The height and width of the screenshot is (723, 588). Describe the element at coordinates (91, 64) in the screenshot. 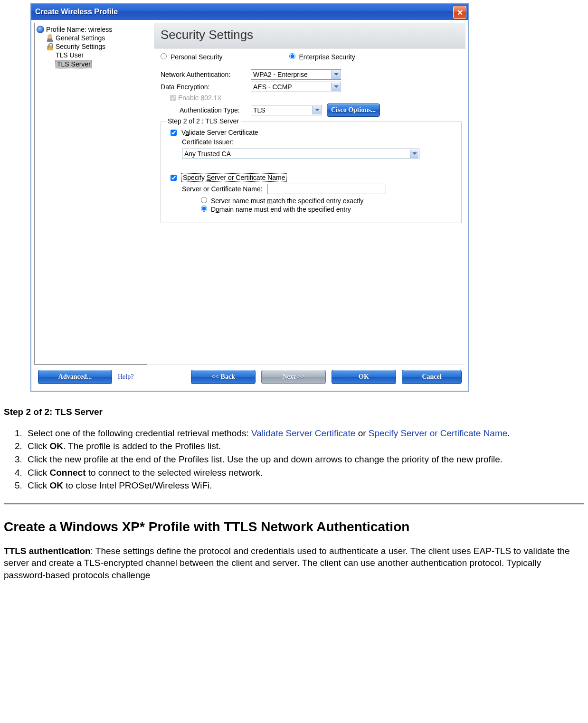

I see `tree-item-tls-server: TLS Server` at that location.